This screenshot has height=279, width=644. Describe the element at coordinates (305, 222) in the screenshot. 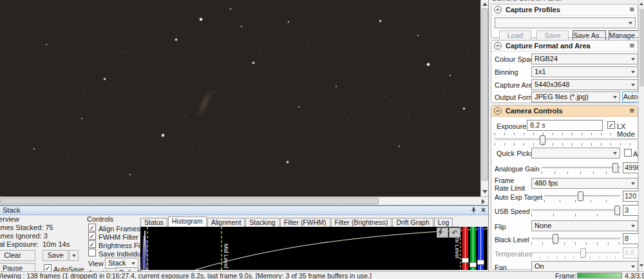

I see `tab-filter-fwhm: Filter (FWHM)` at that location.